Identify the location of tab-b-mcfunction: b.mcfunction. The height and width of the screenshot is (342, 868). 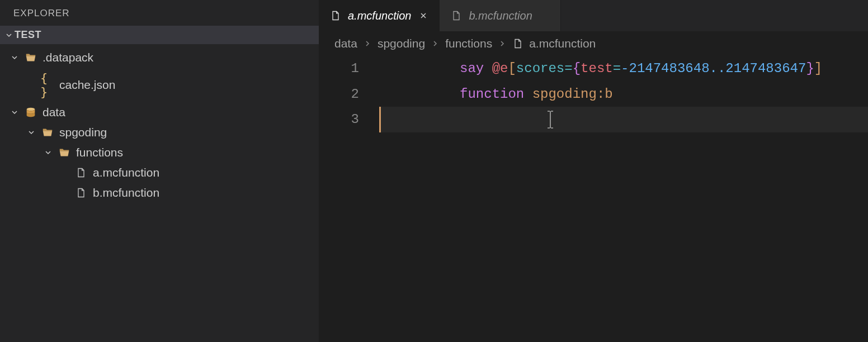
(500, 16).